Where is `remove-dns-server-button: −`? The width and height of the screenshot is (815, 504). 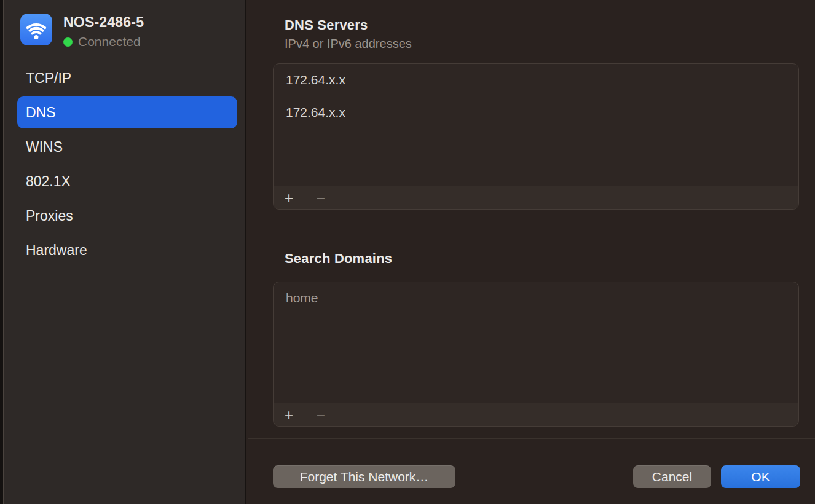
remove-dns-server-button: − is located at coordinates (321, 198).